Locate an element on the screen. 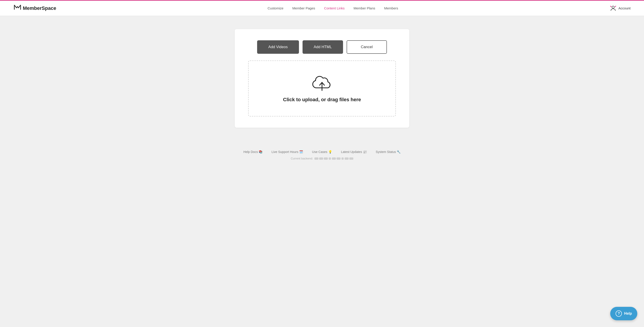 Image resolution: width=644 pixels, height=327 pixels. account-icon is located at coordinates (613, 8).